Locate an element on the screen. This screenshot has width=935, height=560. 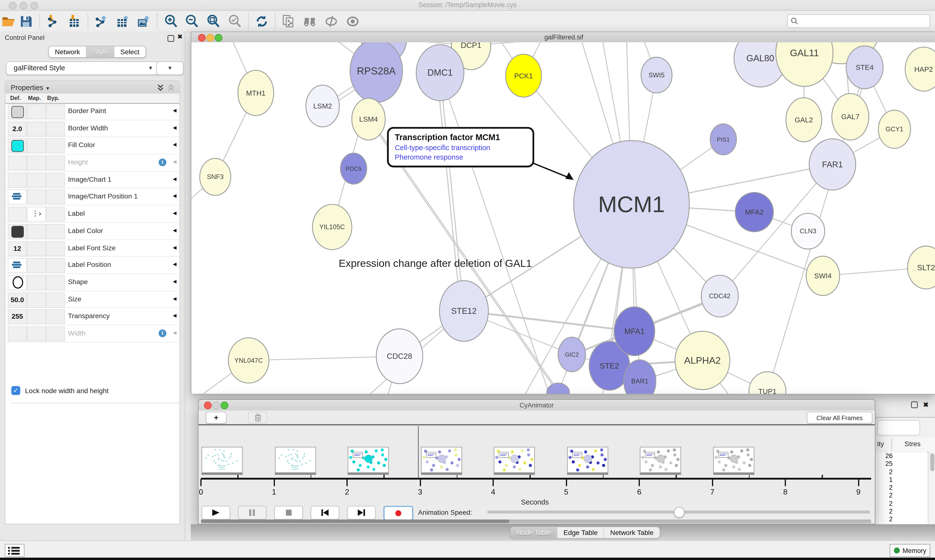
network-node-HAP2: HAP2 is located at coordinates (920, 69).